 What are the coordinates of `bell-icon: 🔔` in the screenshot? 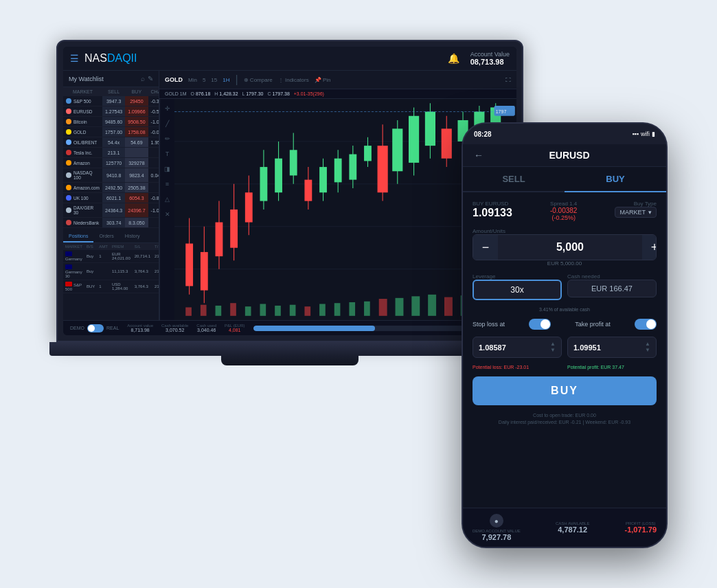 It's located at (453, 58).